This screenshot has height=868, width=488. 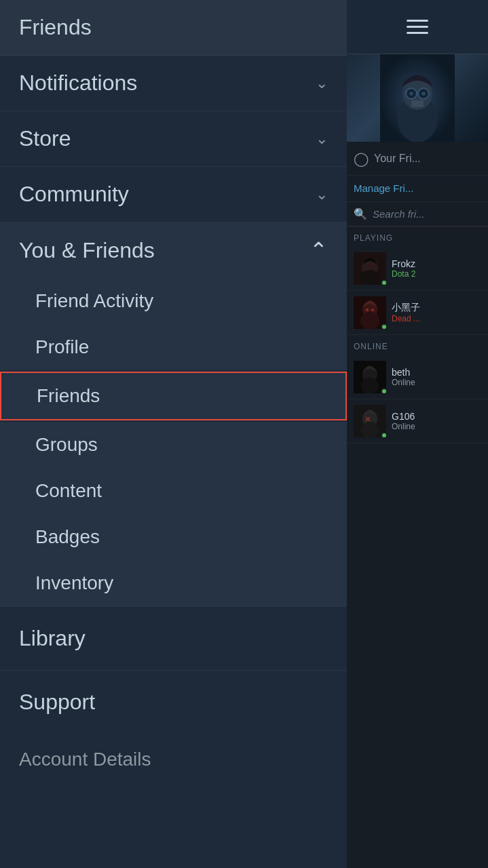 What do you see at coordinates (174, 250) in the screenshot?
I see `nav-item-you-and-friends: You & Friends ⌃` at bounding box center [174, 250].